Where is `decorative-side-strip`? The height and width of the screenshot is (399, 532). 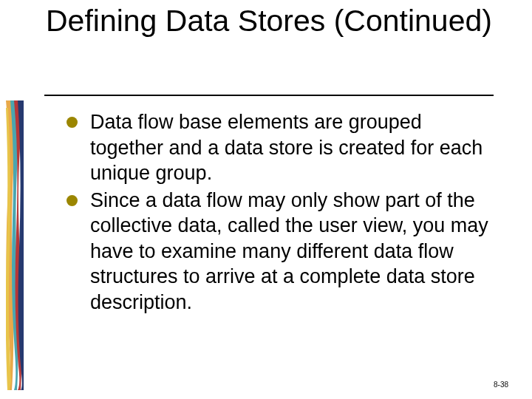
decorative-side-strip is located at coordinates (15, 245).